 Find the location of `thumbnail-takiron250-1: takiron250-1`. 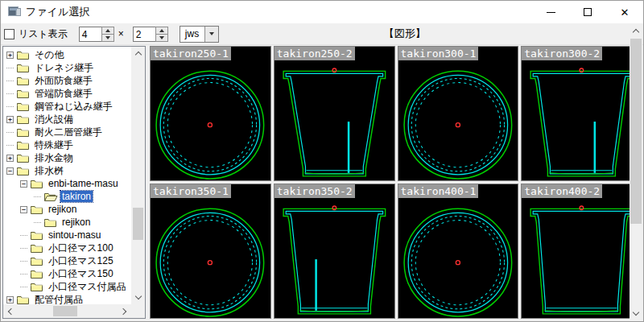

thumbnail-takiron250-1: takiron250-1 is located at coordinates (211, 114).